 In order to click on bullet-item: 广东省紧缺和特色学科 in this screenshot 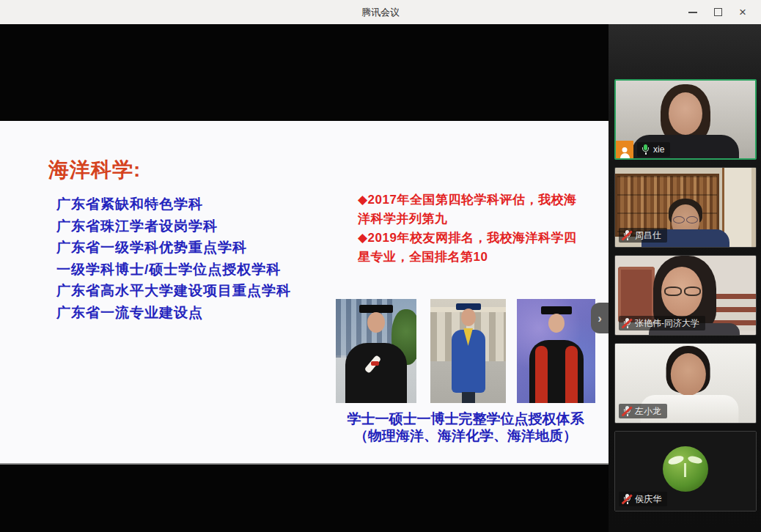, I will do `click(174, 204)`.